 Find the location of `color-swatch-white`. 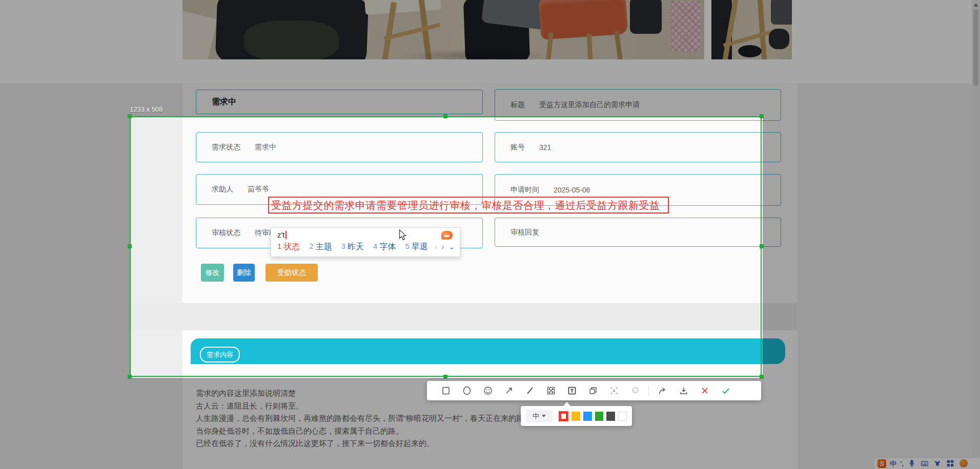

color-swatch-white is located at coordinates (622, 416).